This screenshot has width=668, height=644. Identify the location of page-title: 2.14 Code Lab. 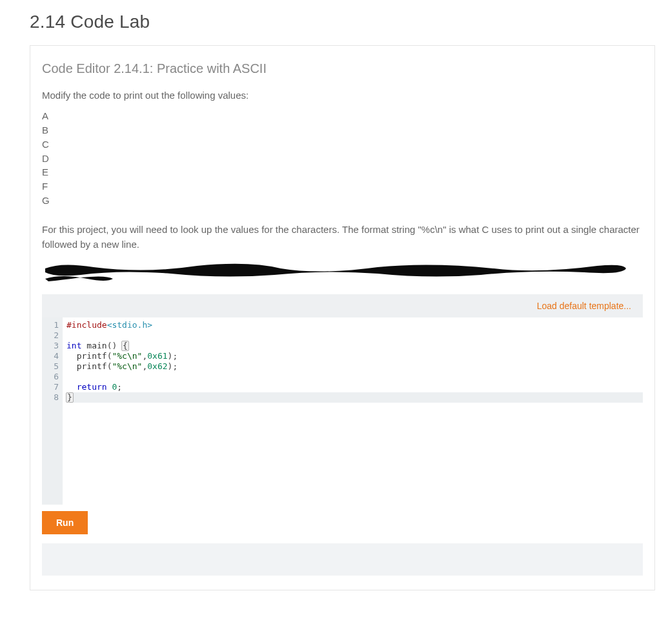
(349, 22).